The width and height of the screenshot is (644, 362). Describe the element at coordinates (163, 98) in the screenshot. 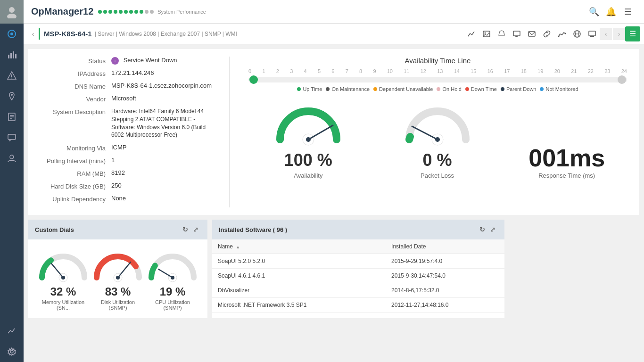

I see `vendor-value: Microsoft` at that location.